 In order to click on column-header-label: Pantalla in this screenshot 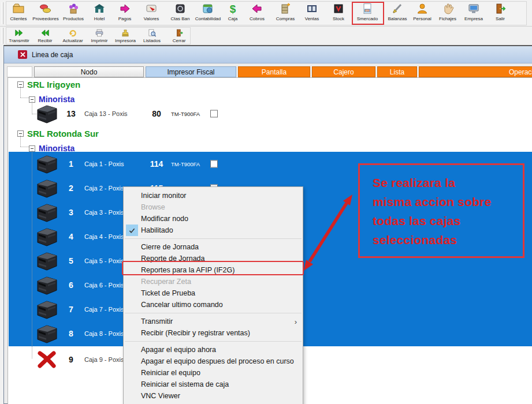, I will do `click(274, 72)`.